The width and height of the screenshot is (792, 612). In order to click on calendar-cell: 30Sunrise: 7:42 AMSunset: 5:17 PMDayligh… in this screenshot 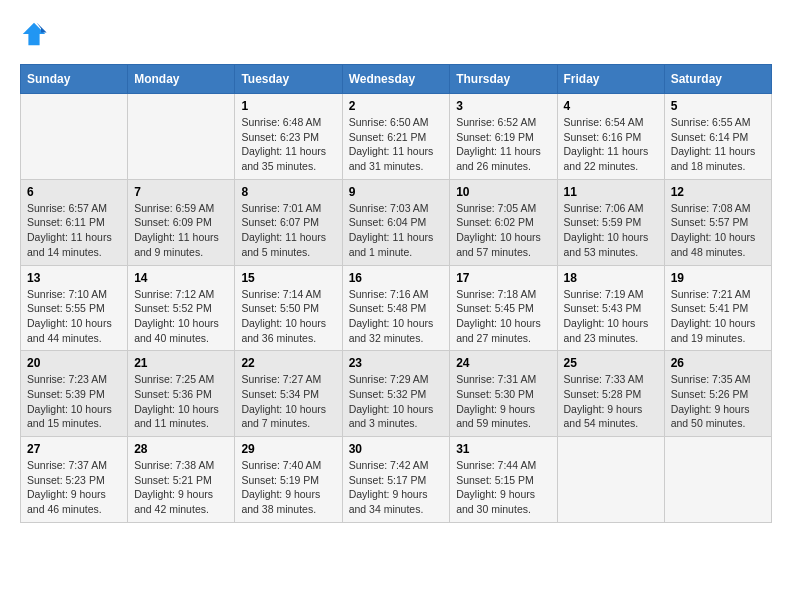, I will do `click(396, 480)`.